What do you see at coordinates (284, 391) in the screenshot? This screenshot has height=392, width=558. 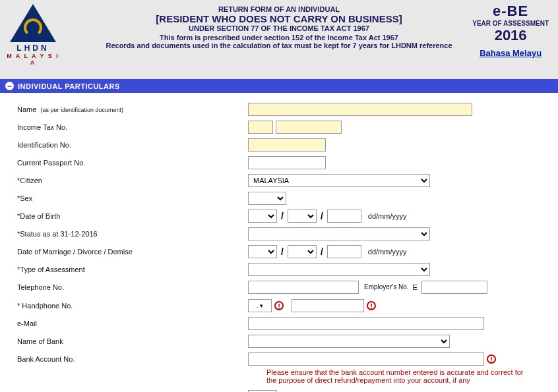 I see `row-disposal-asset: * Disposal of asset under the Real Prope…` at bounding box center [284, 391].